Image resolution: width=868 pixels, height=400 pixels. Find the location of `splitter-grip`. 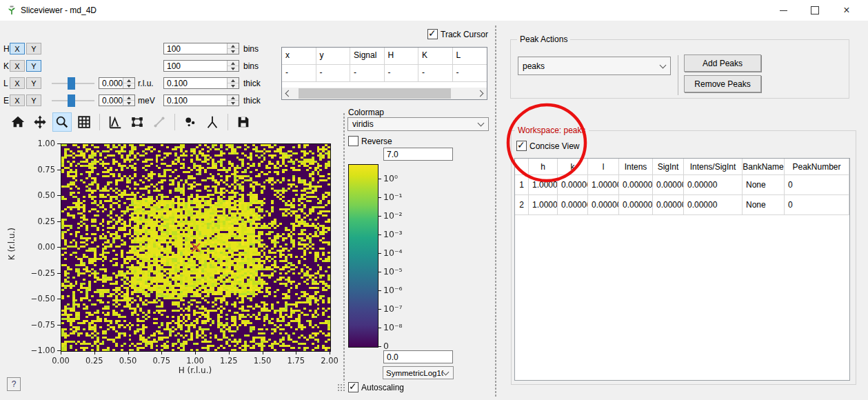

splitter-grip is located at coordinates (341, 388).